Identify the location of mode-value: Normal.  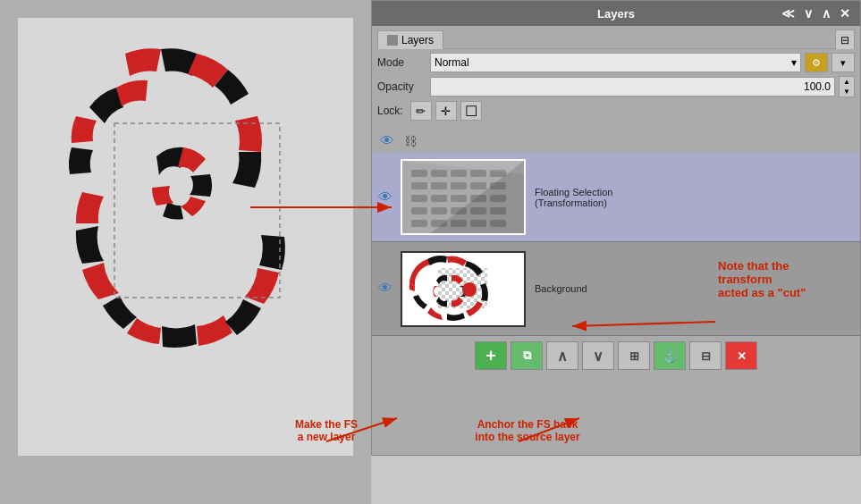
(452, 63).